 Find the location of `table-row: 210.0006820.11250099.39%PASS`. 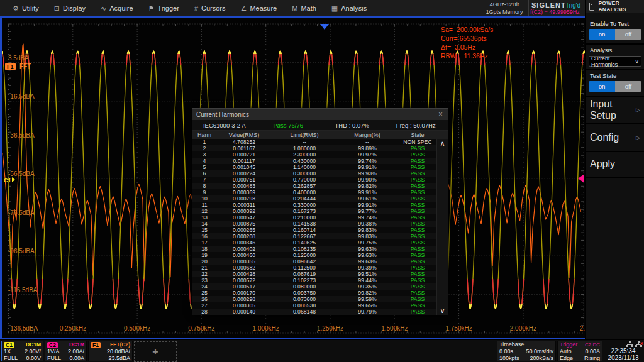

table-row: 210.0006820.11250099.39%PASS is located at coordinates (315, 268).